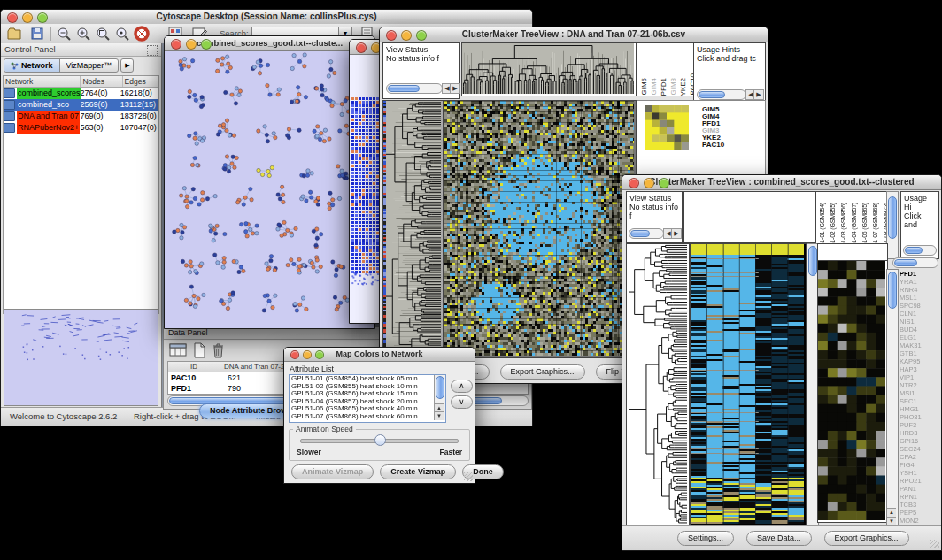  I want to click on tv1-summary-matrix, so click(667, 127).